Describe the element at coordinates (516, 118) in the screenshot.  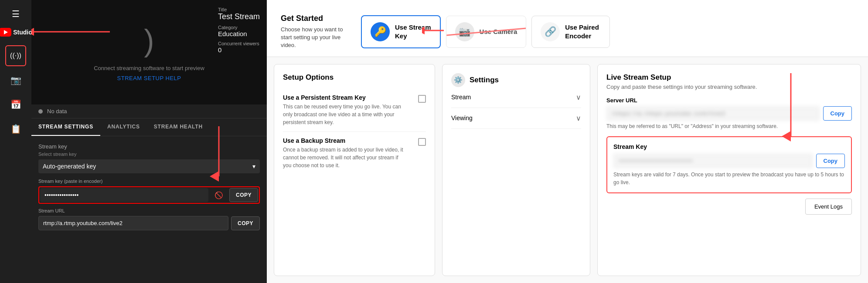
I see `settings-item-viewing: Viewing ∨` at that location.